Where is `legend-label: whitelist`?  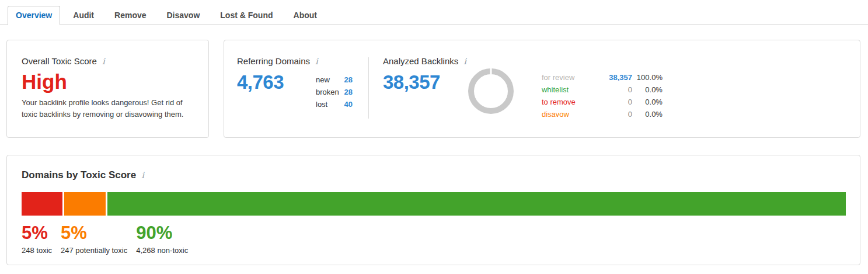
legend-label: whitelist is located at coordinates (570, 90).